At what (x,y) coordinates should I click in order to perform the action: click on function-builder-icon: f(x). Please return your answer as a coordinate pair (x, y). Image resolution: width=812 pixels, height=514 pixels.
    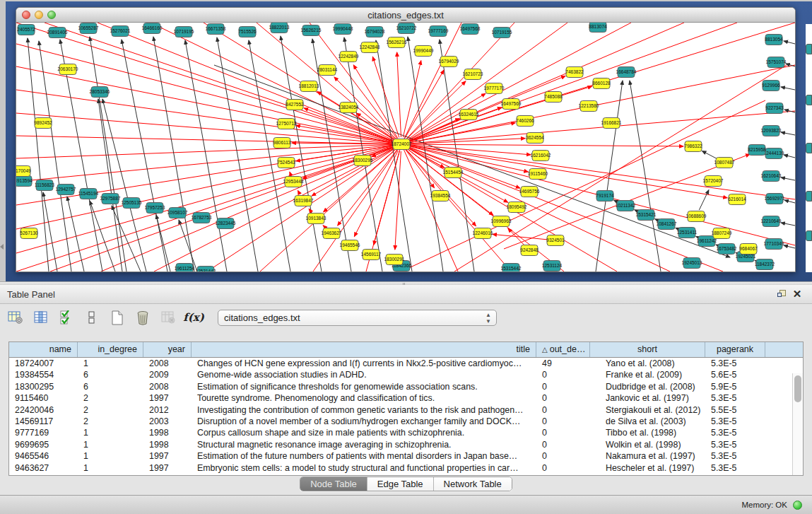
    Looking at the image, I should click on (194, 317).